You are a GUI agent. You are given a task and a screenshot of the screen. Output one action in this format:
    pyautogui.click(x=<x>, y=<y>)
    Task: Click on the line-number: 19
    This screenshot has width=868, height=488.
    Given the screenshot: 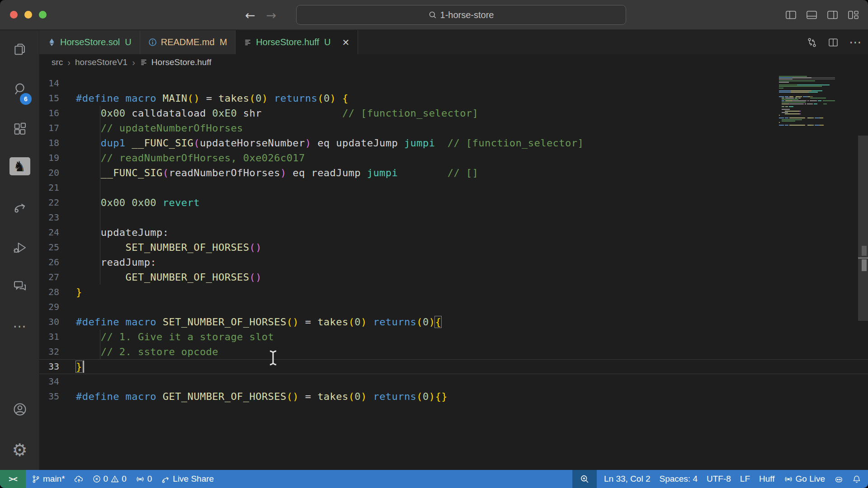 What is the action you would take?
    pyautogui.click(x=49, y=158)
    